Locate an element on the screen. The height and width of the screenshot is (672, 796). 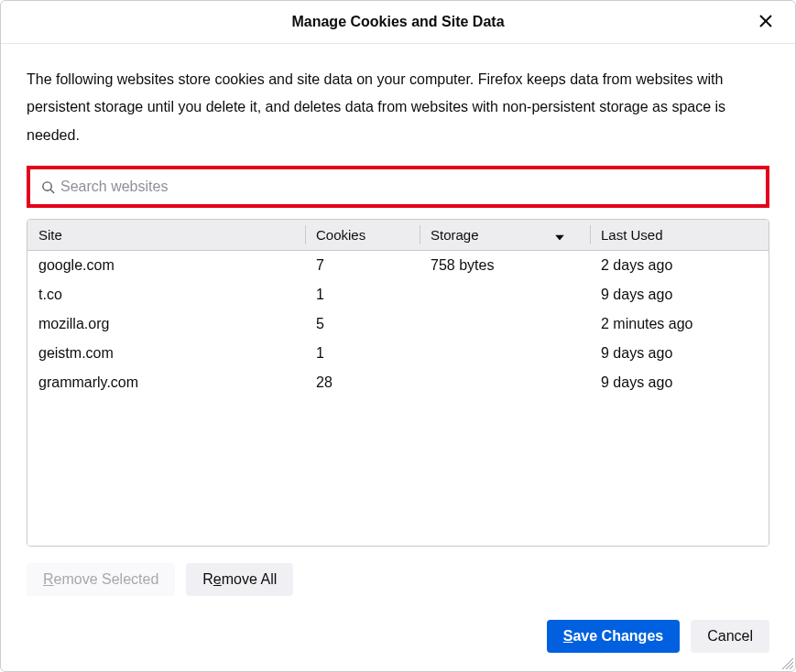
column-header-lastused-label: Last Used is located at coordinates (632, 234).